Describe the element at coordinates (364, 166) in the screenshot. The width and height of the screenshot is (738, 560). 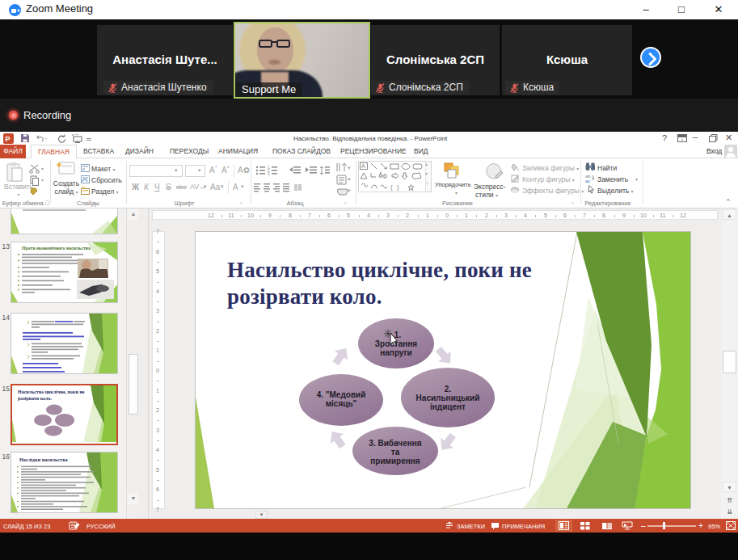
I see `svg-text: A` at that location.